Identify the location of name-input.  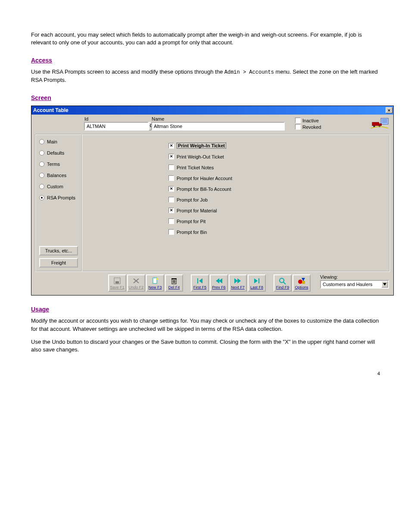
(218, 126).